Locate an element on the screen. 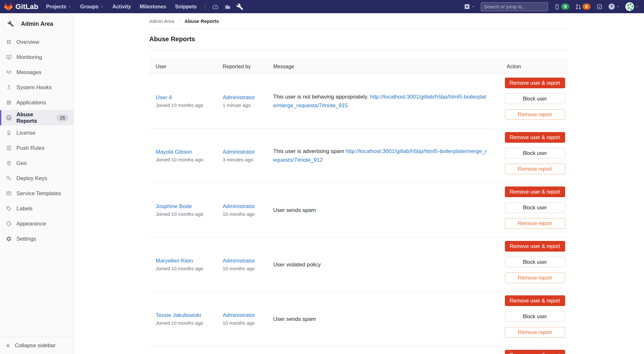 The height and width of the screenshot is (354, 644). frown-face-icon is located at coordinates (9, 118).